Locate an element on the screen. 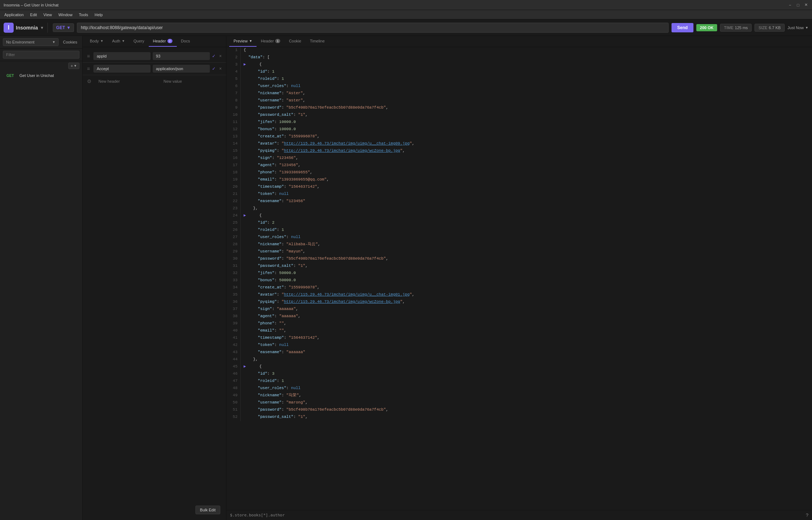 The width and height of the screenshot is (812, 520). check-icon-1: ✓ is located at coordinates (214, 56).